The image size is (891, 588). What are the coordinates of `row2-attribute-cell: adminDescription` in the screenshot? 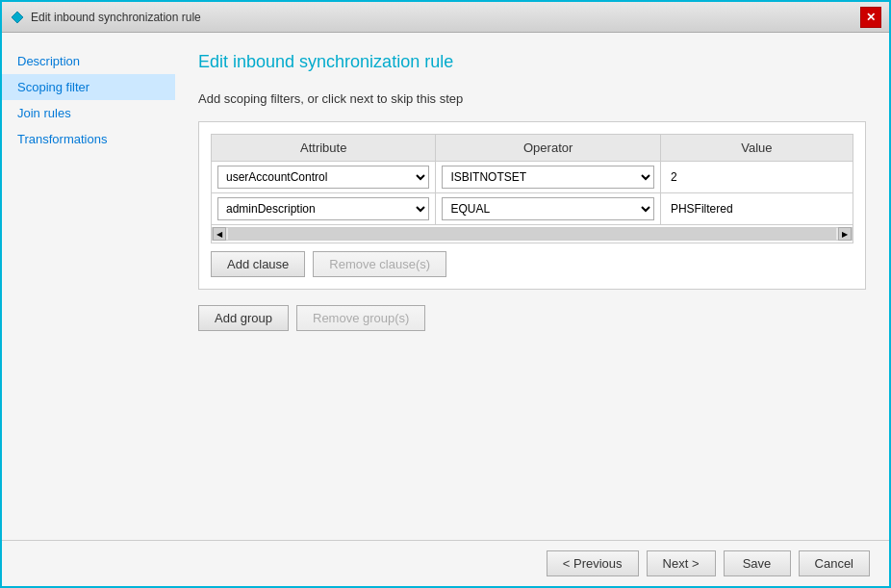 It's located at (323, 210).